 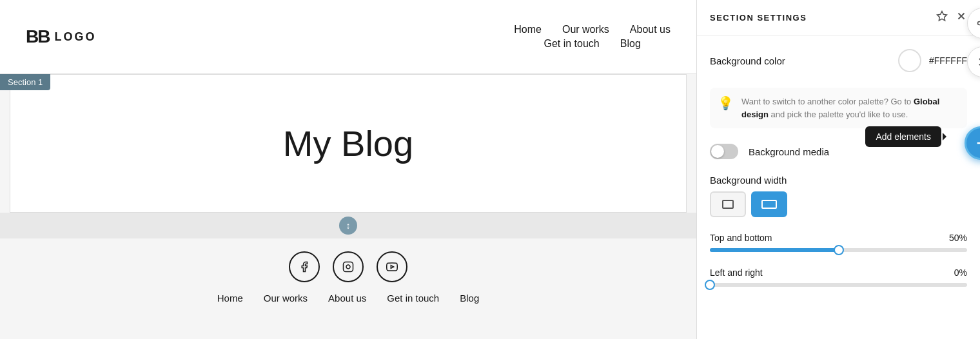 What do you see at coordinates (838, 250) in the screenshot?
I see `top-bottom-slider` at bounding box center [838, 250].